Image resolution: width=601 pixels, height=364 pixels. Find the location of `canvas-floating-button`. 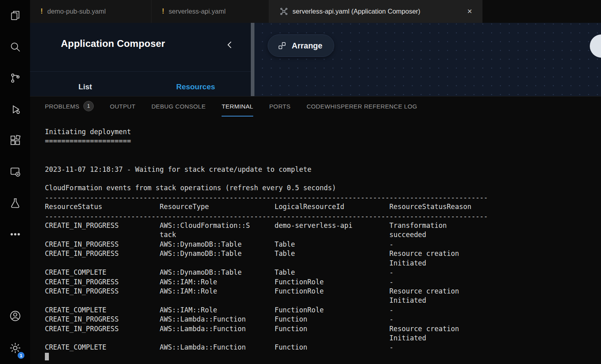

canvas-floating-button is located at coordinates (595, 46).